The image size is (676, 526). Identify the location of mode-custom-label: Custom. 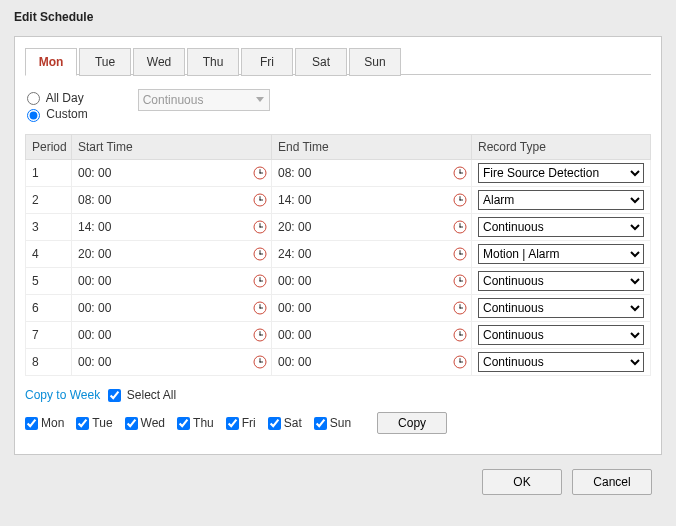
(58, 114).